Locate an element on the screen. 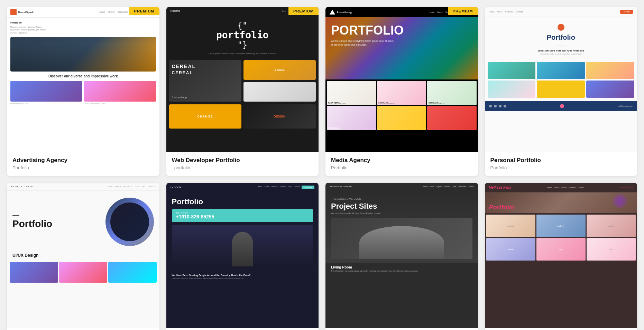  p6-portfolio-title: Portfolio is located at coordinates (243, 202).